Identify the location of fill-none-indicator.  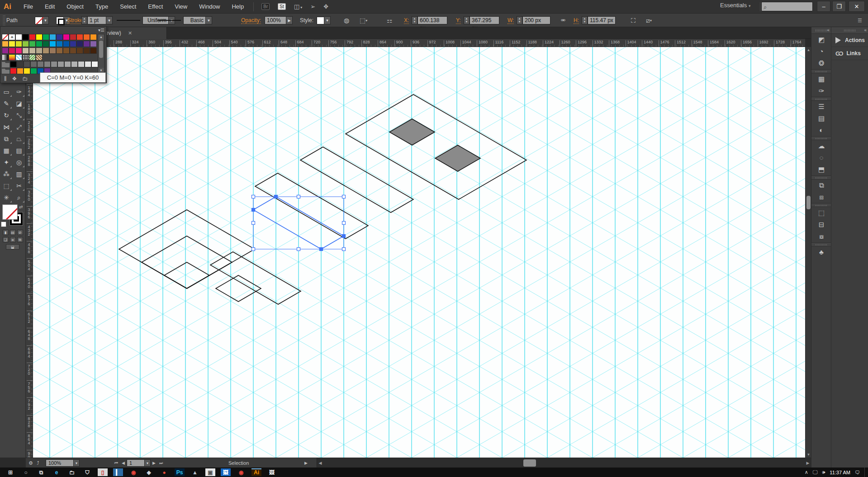
(10, 212).